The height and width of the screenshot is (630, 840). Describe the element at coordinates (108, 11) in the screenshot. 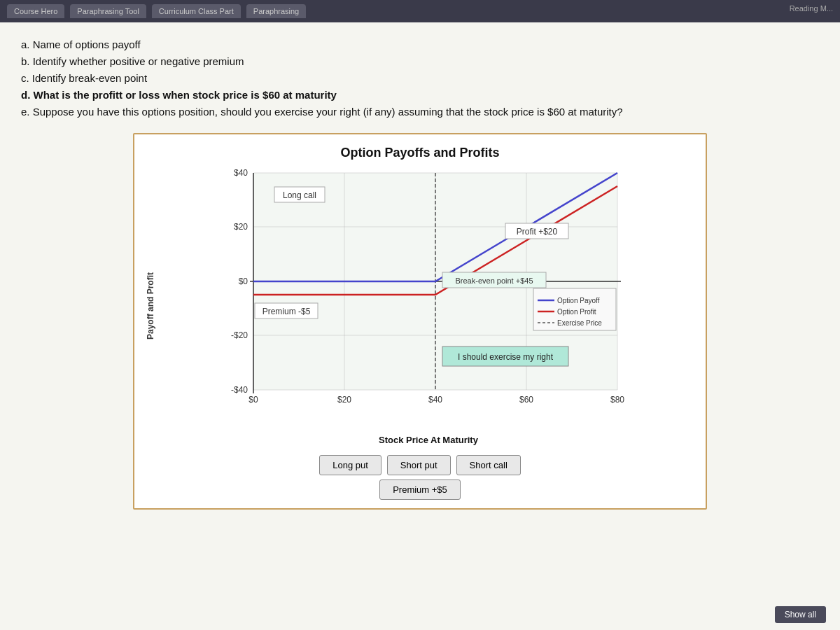

I see `tab-paraphrasing: Paraphrasing Tool` at that location.